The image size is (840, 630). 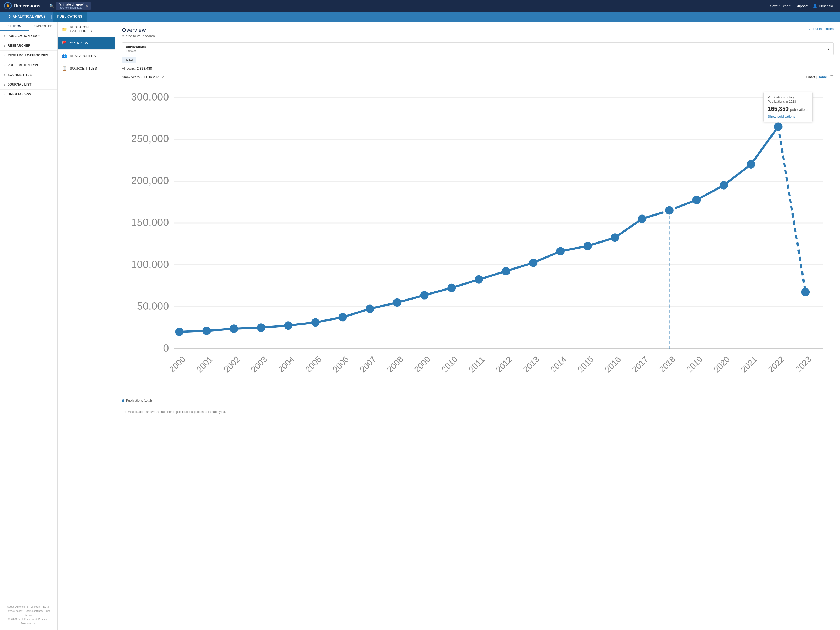 I want to click on all-years-text: All years: 2,373,488, so click(x=478, y=68).